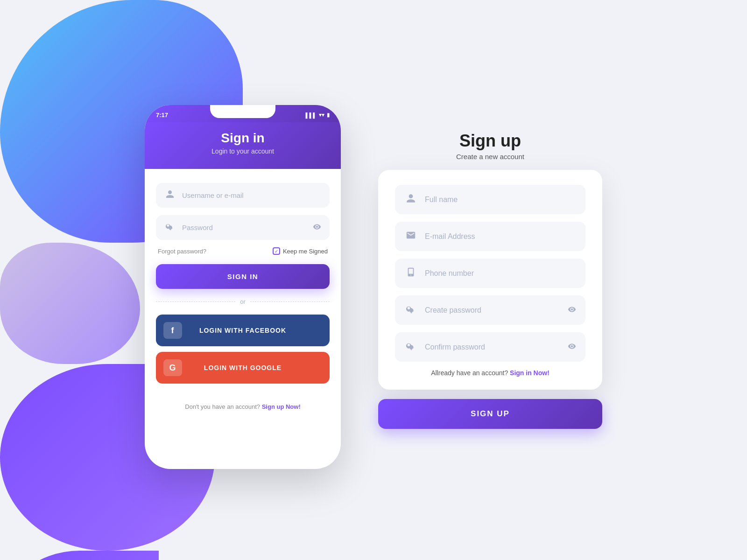  Describe the element at coordinates (243, 146) in the screenshot. I see `phone-header: Sign in Login to your account` at that location.